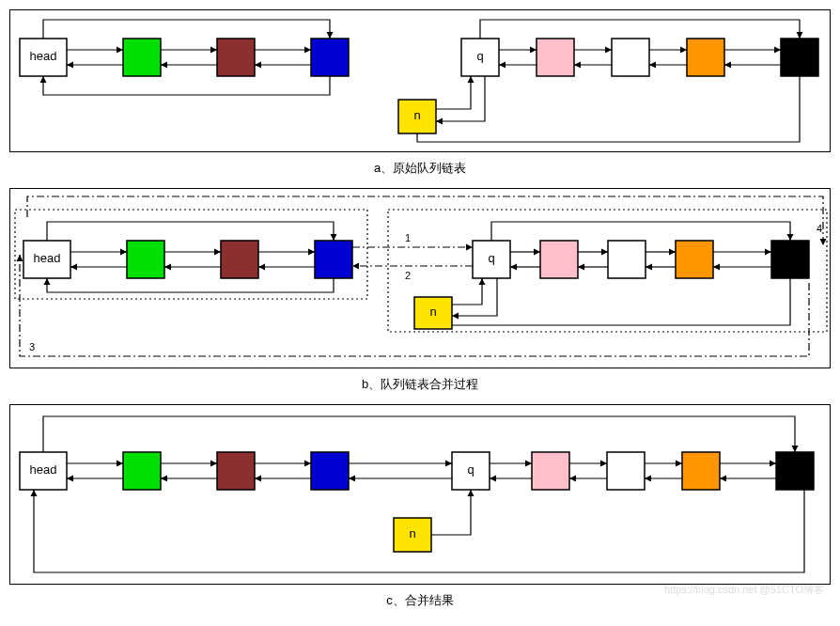  Describe the element at coordinates (555, 57) in the screenshot. I see `node-pink-a` at that location.